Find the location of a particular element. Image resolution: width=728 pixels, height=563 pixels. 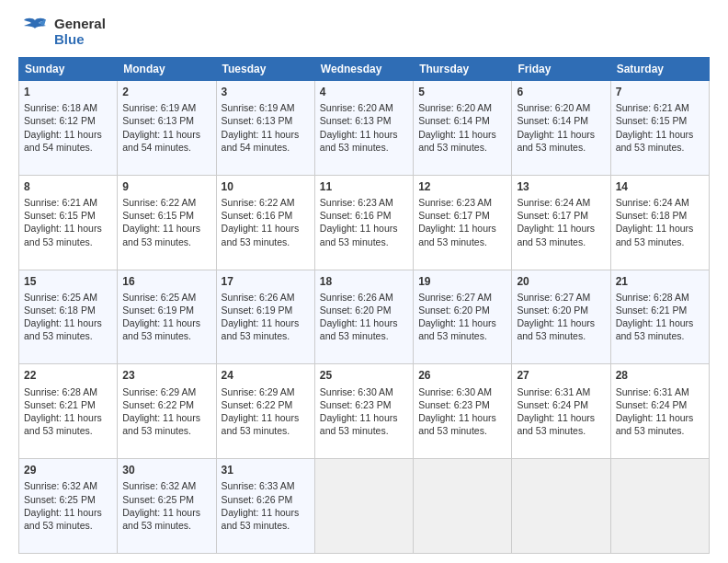

day-number: 19 is located at coordinates (462, 282).